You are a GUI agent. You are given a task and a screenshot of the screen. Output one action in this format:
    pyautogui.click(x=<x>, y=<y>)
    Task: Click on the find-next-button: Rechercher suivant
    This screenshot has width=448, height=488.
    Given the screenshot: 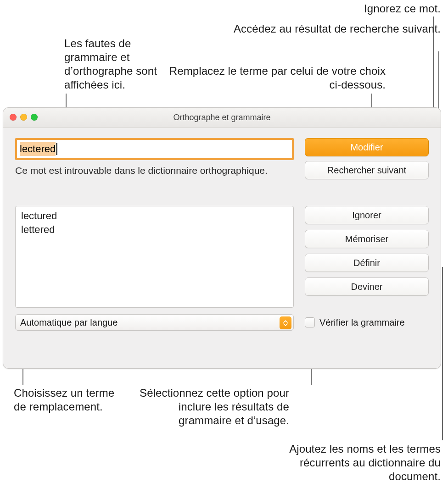 What is the action you would take?
    pyautogui.click(x=367, y=170)
    